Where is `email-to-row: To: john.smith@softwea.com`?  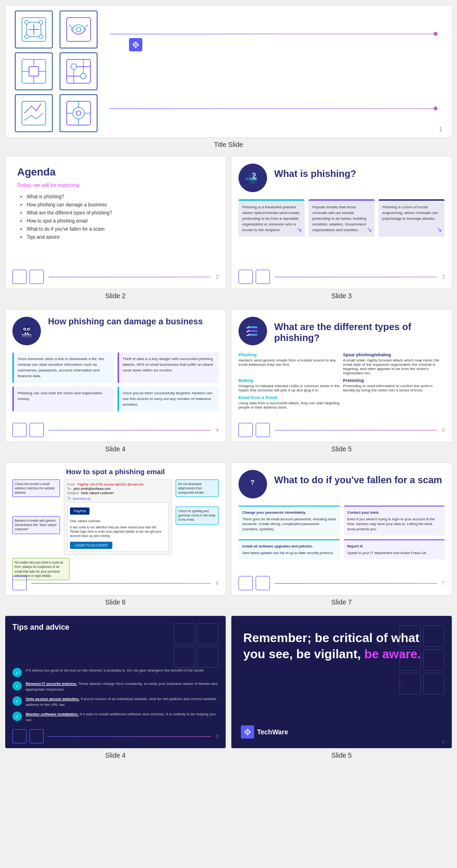 email-to-row: To: john.smith@softwea.com is located at coordinates (118, 489).